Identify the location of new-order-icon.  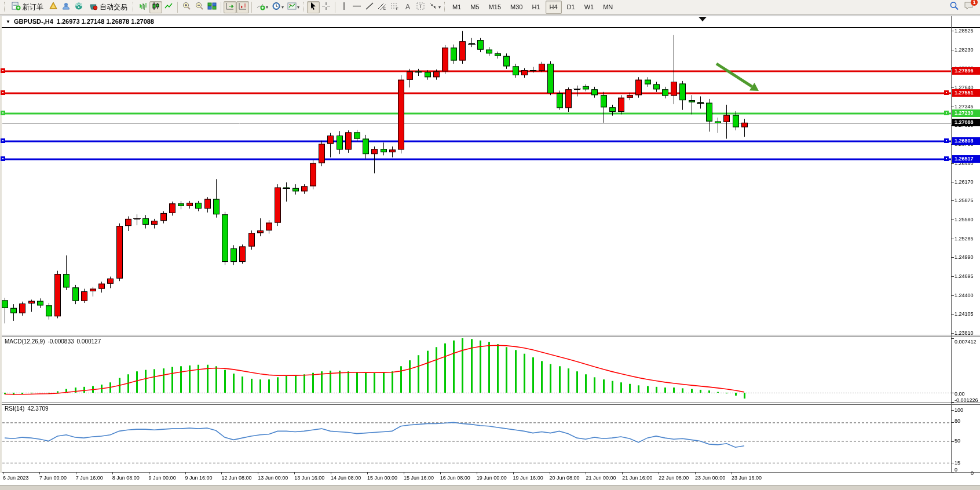
(16, 7).